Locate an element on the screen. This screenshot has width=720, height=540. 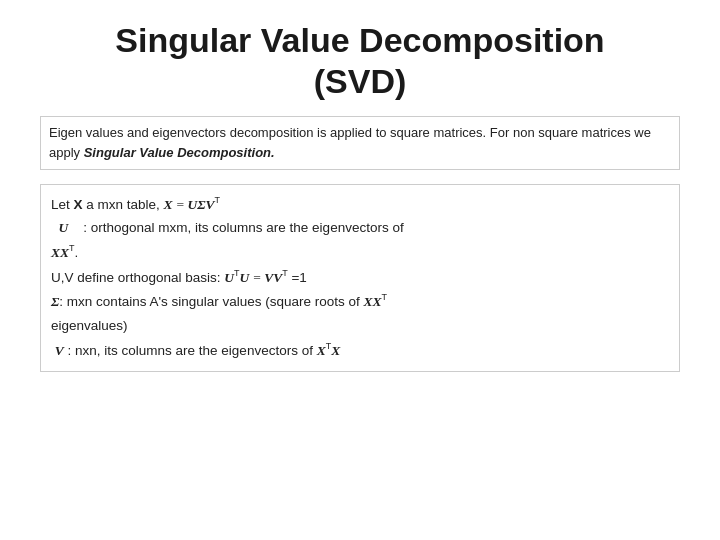
u-label: U is located at coordinates (64, 228).